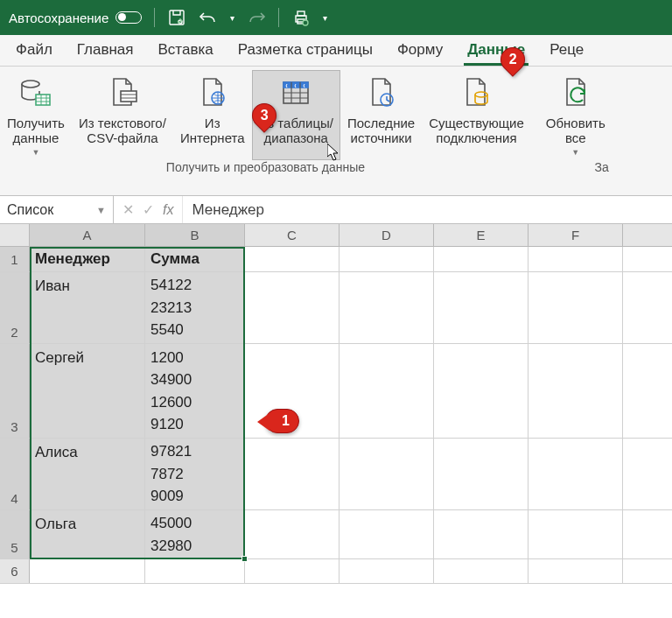 The image size is (672, 618). What do you see at coordinates (177, 18) in the screenshot?
I see `save-icon` at bounding box center [177, 18].